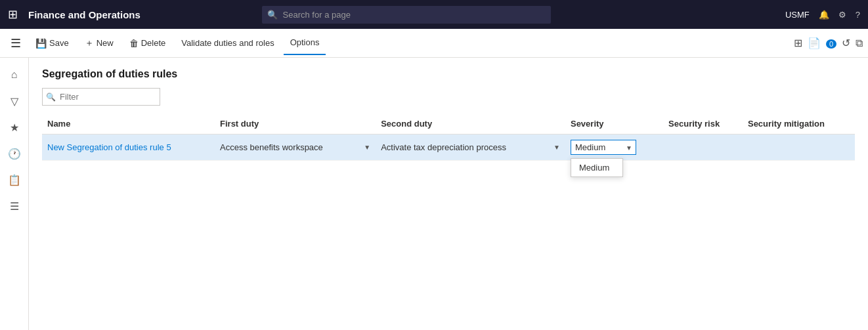  I want to click on cell-name: New Segregation of duties rule 5, so click(129, 148).